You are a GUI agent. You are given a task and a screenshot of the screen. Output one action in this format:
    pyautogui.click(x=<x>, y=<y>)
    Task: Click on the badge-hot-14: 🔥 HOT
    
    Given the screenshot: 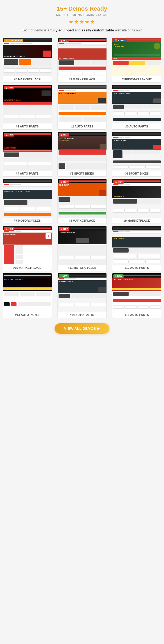 What is the action you would take?
    pyautogui.click(x=64, y=229)
    